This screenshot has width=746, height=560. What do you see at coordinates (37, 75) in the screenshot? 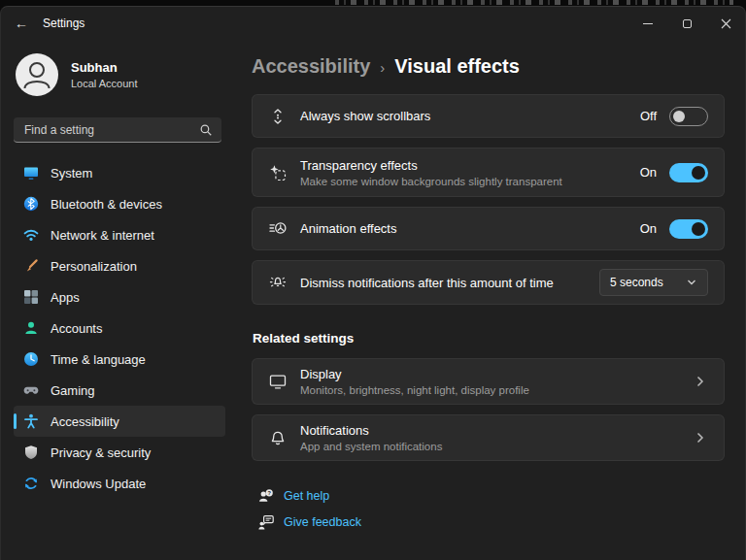
I see `avatar` at bounding box center [37, 75].